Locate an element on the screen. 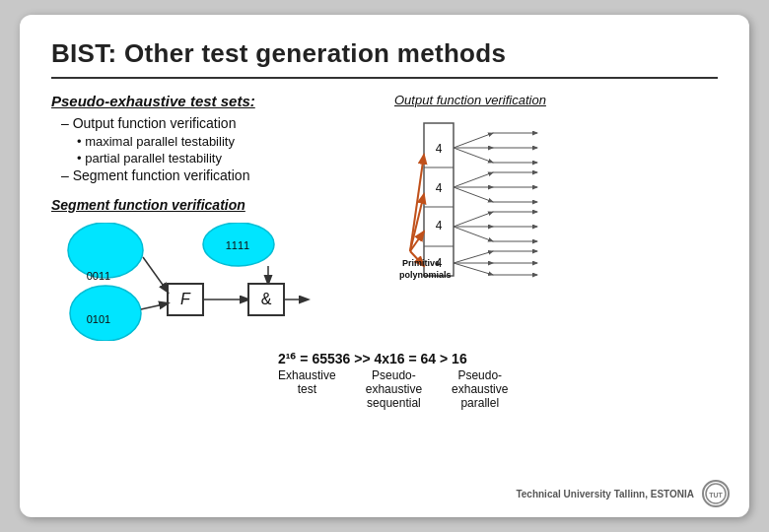 This screenshot has width=769, height=532. svg-text: 0101 is located at coordinates (99, 319).